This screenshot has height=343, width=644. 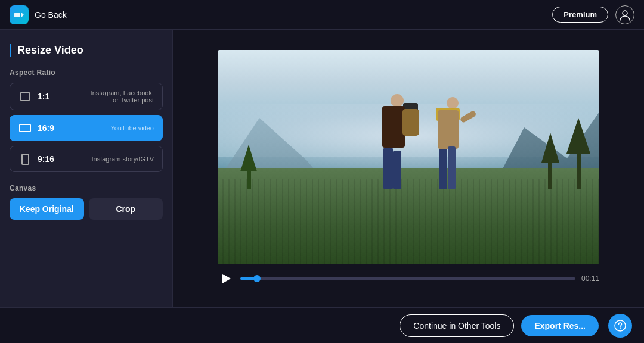 What do you see at coordinates (448, 130) in the screenshot?
I see `p2-body` at bounding box center [448, 130].